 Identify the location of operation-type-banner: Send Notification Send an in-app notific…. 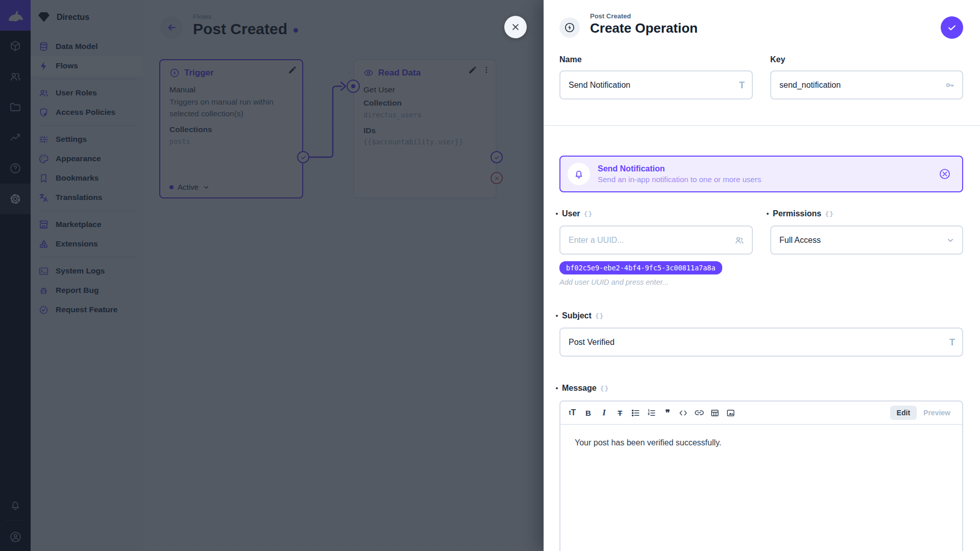
(762, 174).